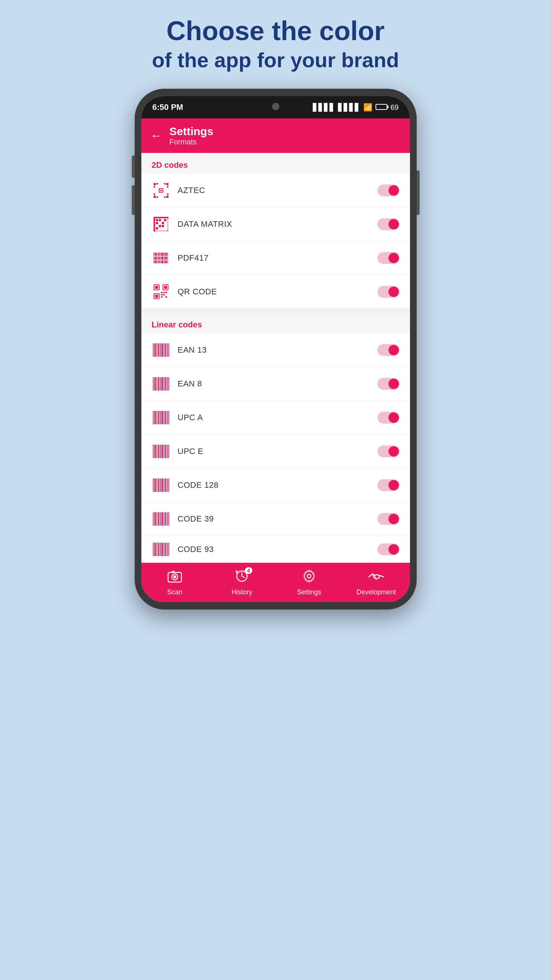 The height and width of the screenshot is (980, 551). I want to click on status-icons: ▋▋▋▋ ▋▋▋▋ 📶 69, so click(356, 107).